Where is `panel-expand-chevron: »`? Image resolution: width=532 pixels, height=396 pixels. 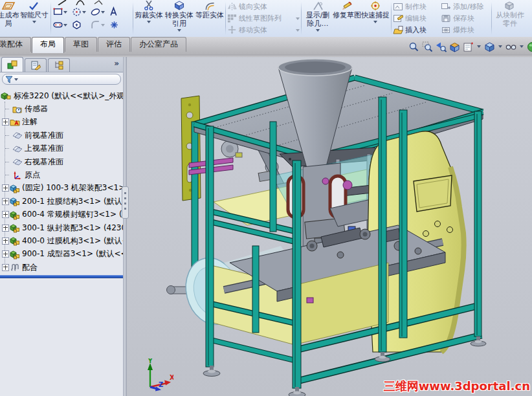 panel-expand-chevron: » is located at coordinates (116, 63).